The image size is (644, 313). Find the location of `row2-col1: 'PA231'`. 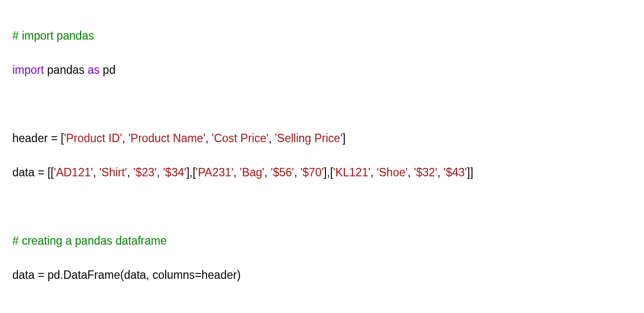

row2-col1: 'PA231' is located at coordinates (215, 172).